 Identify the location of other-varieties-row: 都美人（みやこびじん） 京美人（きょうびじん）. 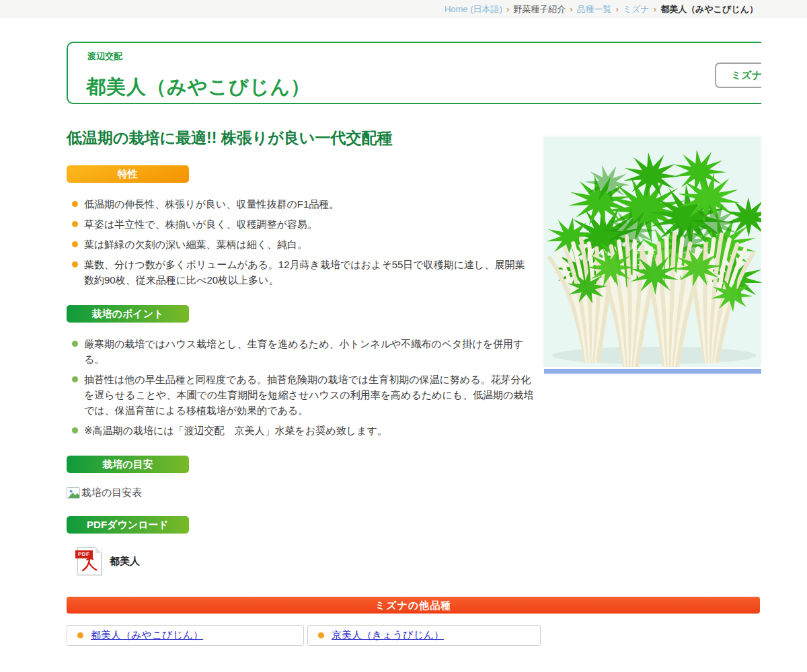
(413, 636).